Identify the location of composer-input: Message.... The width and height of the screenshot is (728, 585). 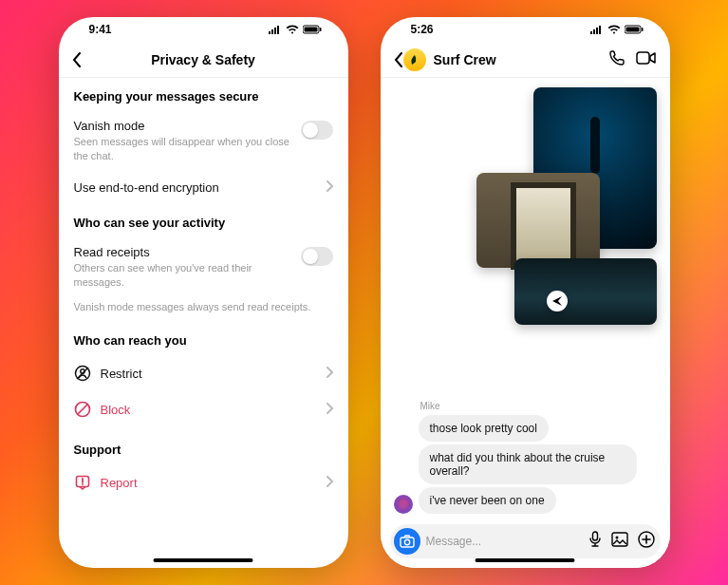
(505, 541).